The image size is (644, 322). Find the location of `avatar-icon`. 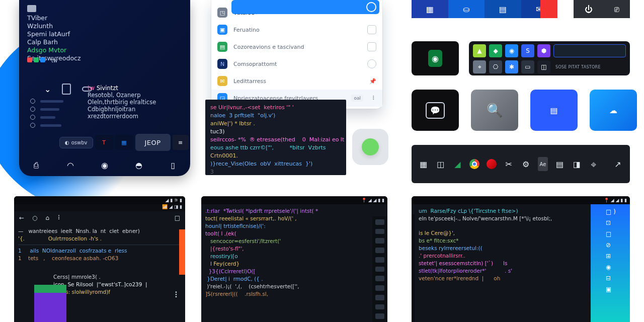

avatar-icon is located at coordinates (371, 7).